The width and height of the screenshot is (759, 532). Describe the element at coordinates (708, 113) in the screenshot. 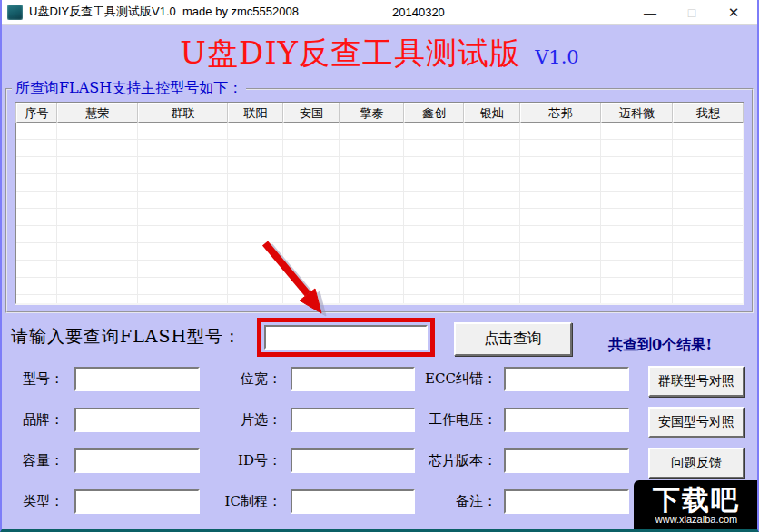

I see `column-header-woxiang: 我想` at that location.